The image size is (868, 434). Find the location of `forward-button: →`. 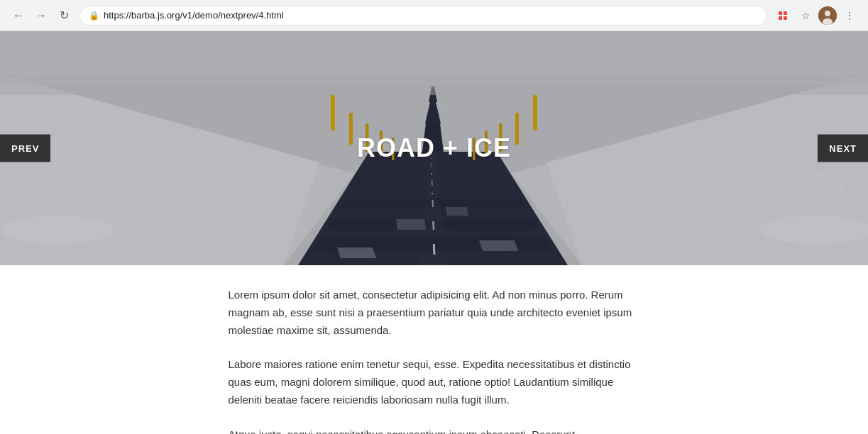

forward-button: → is located at coordinates (41, 16).